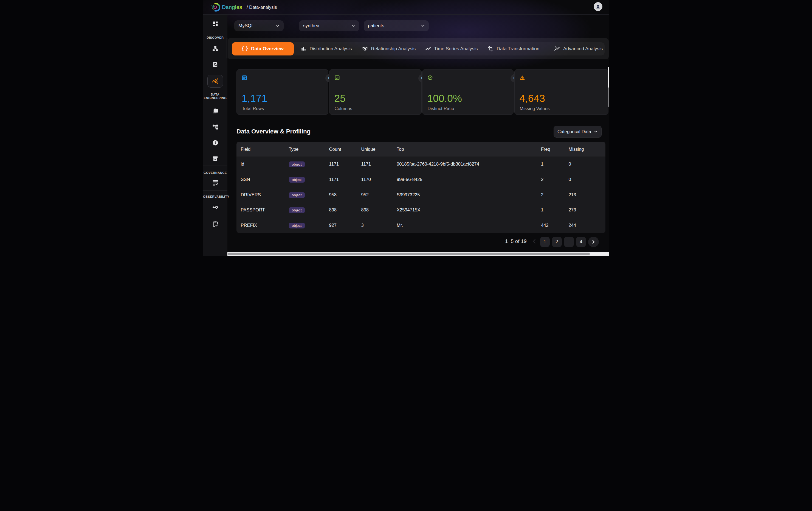 The height and width of the screenshot is (511, 812). Describe the element at coordinates (215, 224) in the screenshot. I see `sidebar-item-audits` at that location.